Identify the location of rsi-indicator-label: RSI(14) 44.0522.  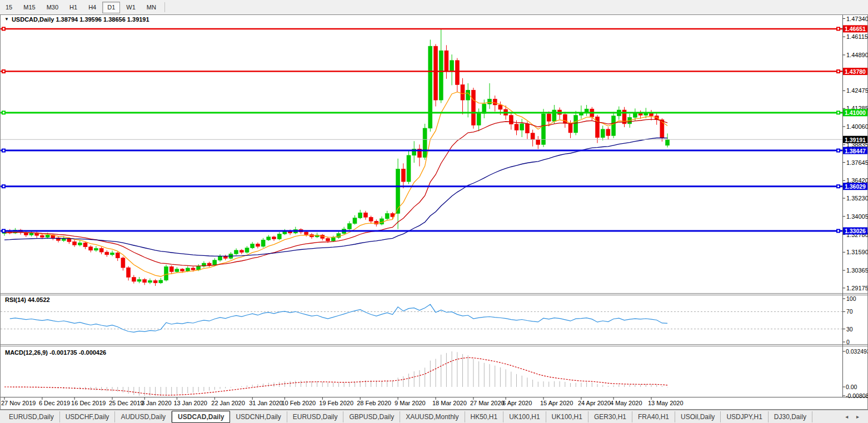
(28, 300).